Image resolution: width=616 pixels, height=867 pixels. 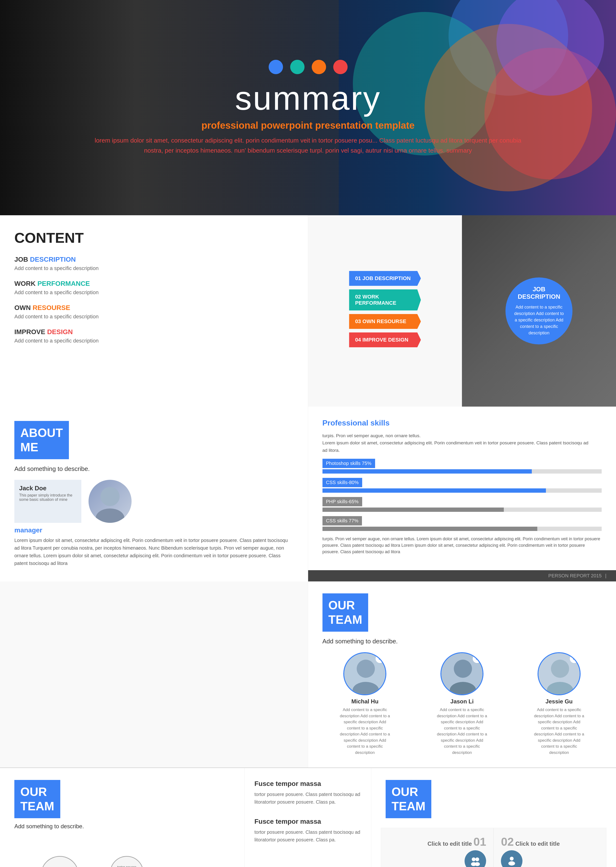 What do you see at coordinates (382, 340) in the screenshot?
I see `num-label-4: 04 IMPROVE DESIGN` at bounding box center [382, 340].